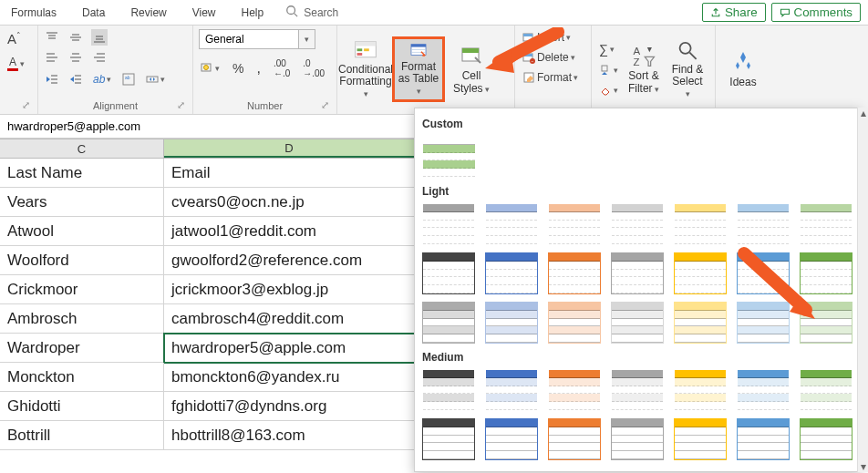 The height and width of the screenshot is (473, 868). I want to click on cell: Monckton, so click(82, 377).